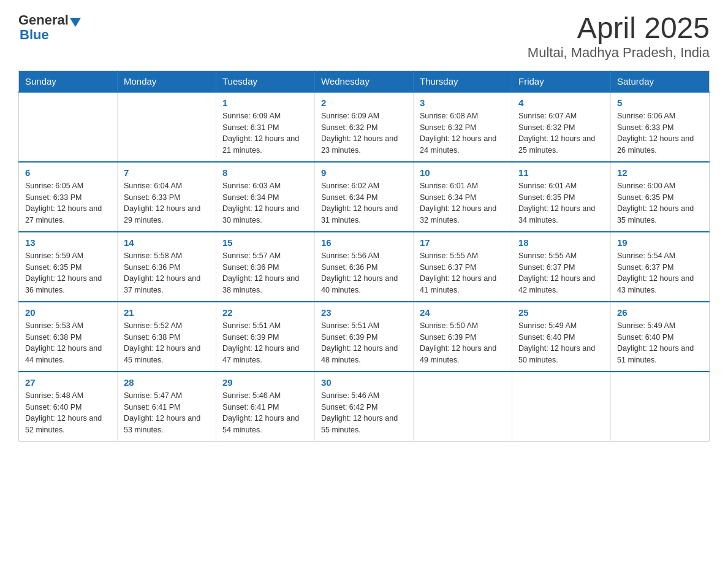  I want to click on calendar-cell: 4Sunrise: 6:07 AMSunset: 6:32 PMDaylight…, so click(561, 127).